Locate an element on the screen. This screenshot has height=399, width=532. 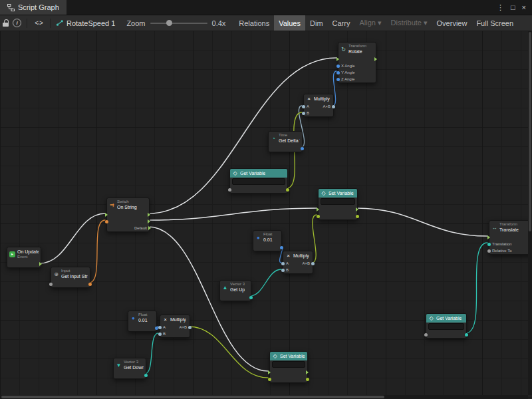
relative-to-port: Relative To is located at coordinates (501, 251).